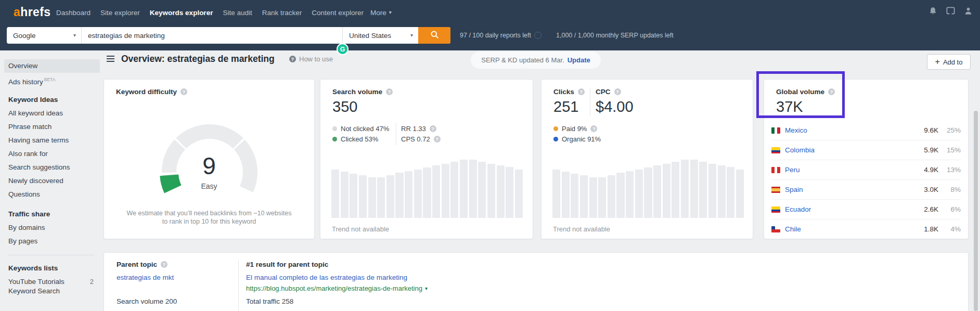 The image size is (980, 311). What do you see at coordinates (52, 268) in the screenshot?
I see `sidebar-item: Keywords lists` at bounding box center [52, 268].